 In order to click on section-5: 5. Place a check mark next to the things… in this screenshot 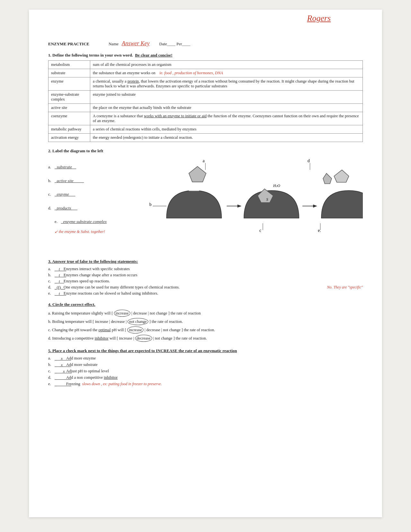, I will do `click(206, 368)`.